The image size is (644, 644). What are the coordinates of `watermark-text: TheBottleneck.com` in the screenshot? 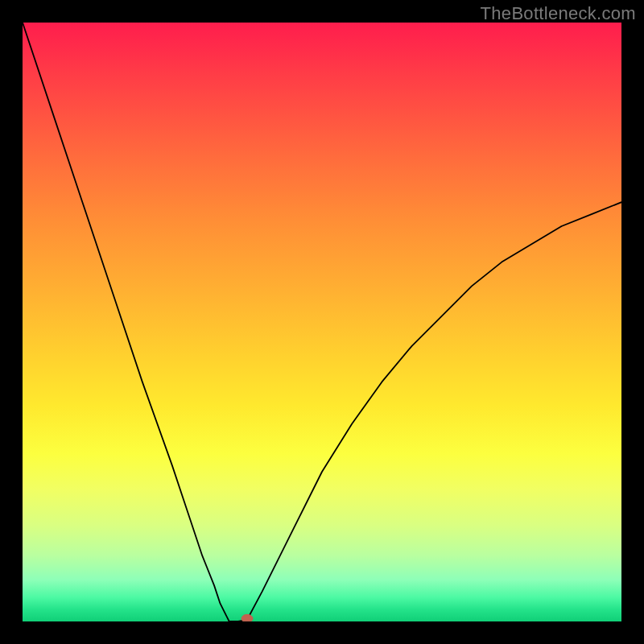 It's located at (559, 14).